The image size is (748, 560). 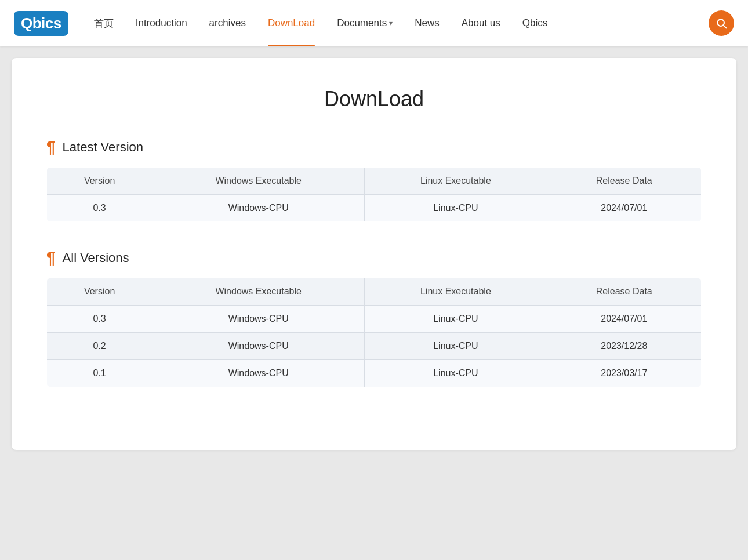 I want to click on latest-row0-linux: Linux-CPU, so click(x=456, y=209).